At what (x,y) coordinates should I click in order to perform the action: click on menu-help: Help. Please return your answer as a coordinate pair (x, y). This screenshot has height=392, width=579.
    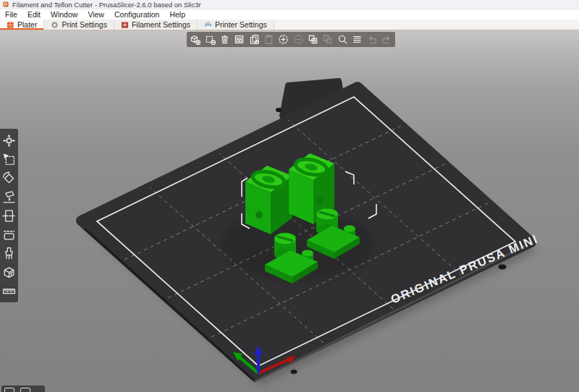
    Looking at the image, I should click on (177, 14).